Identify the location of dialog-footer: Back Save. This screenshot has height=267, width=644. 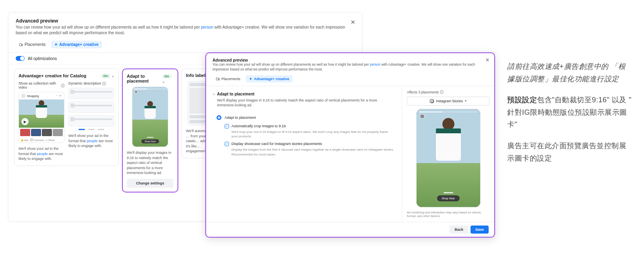
(350, 230).